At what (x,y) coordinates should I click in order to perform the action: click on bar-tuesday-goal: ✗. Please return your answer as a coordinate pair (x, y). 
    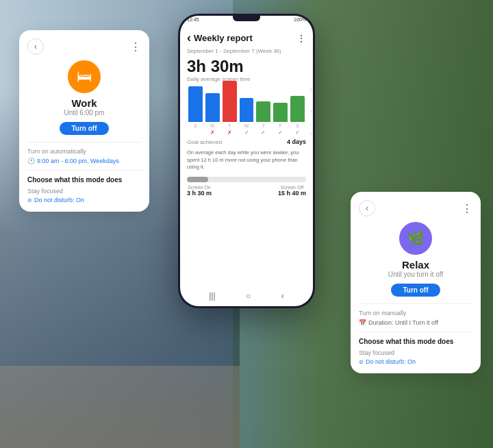
    Looking at the image, I should click on (230, 133).